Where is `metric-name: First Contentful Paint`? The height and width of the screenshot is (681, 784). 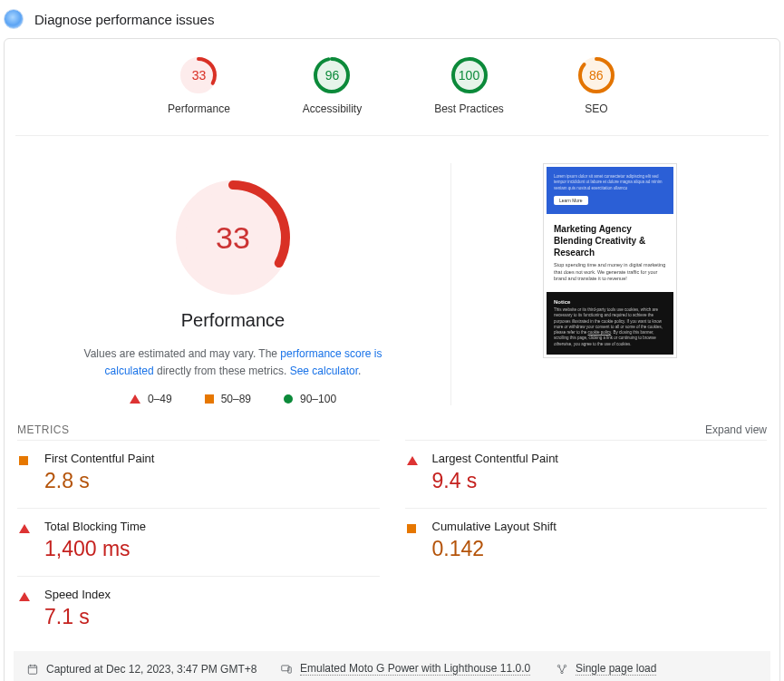
metric-name: First Contentful Paint is located at coordinates (100, 459).